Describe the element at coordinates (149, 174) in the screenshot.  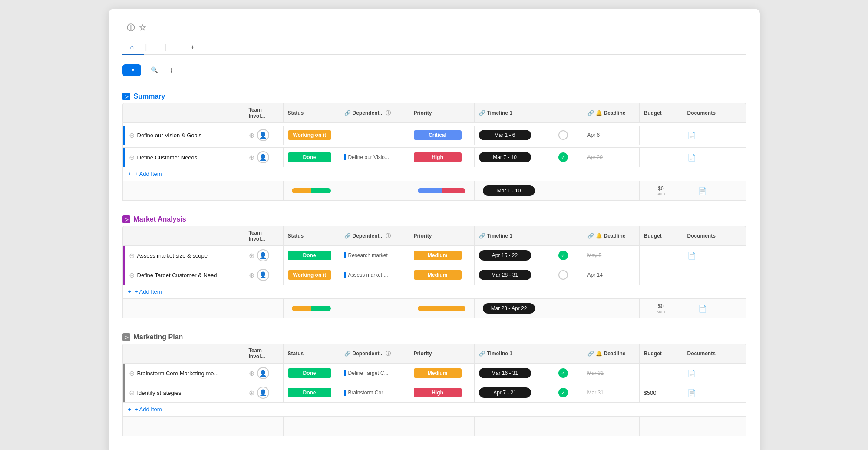
I see `add-item-label: + Add Item` at that location.